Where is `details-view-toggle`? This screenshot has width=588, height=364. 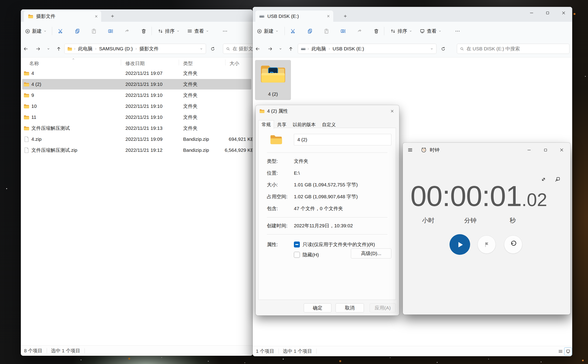
details-view-toggle is located at coordinates (561, 351).